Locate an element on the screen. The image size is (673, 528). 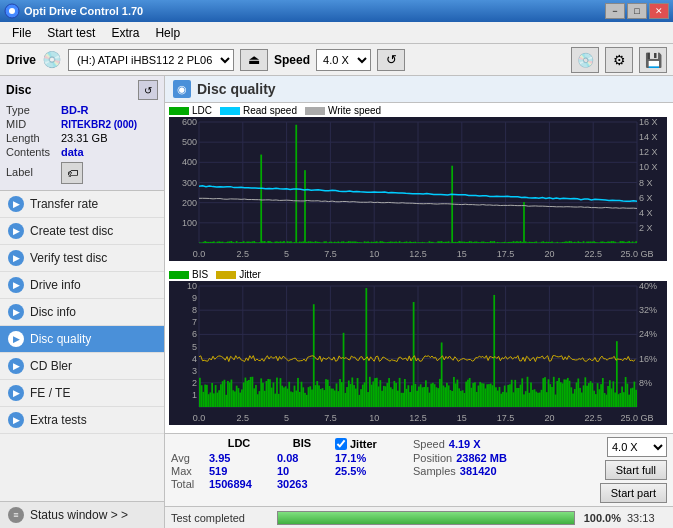
stats-jitter-col: Jitter 17.1% 25.5% is located at coordinates (370, 457).